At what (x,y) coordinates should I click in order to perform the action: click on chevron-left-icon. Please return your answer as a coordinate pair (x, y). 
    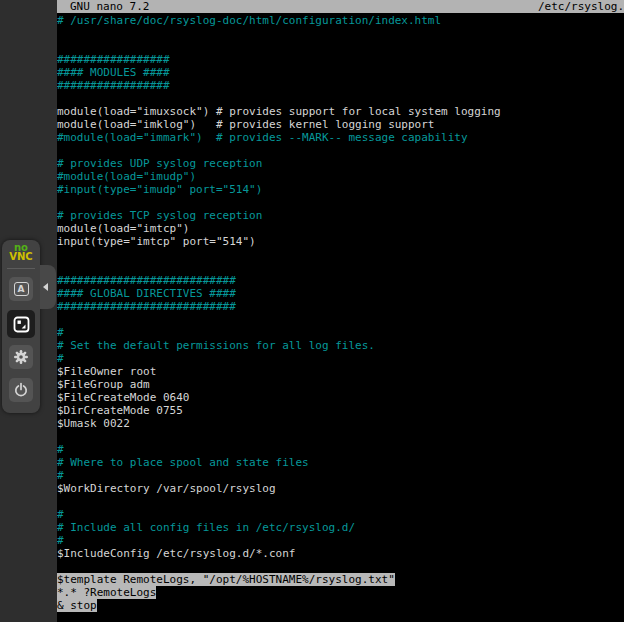
    Looking at the image, I should click on (46, 287).